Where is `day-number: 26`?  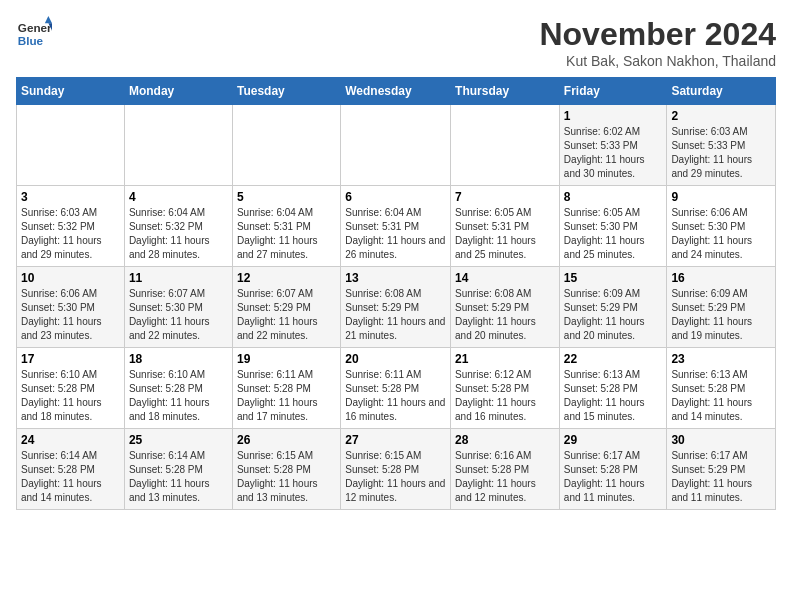 day-number: 26 is located at coordinates (286, 440).